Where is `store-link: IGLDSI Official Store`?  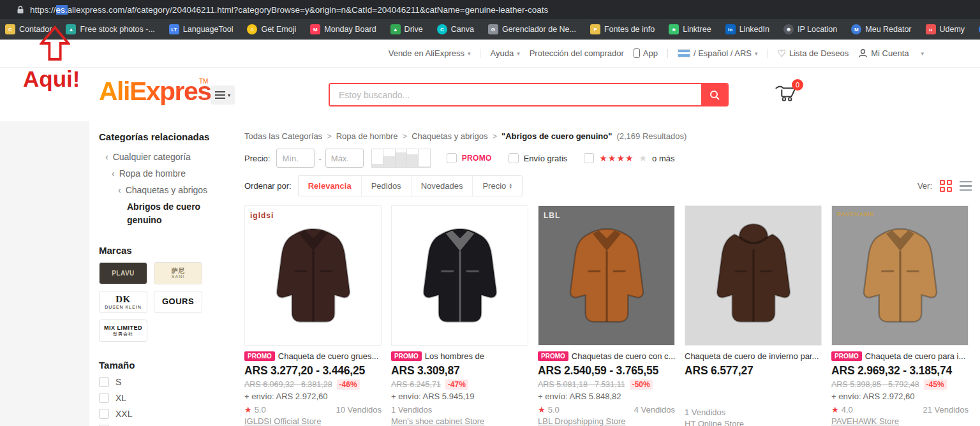
store-link: IGLDSI Official Store is located at coordinates (283, 421).